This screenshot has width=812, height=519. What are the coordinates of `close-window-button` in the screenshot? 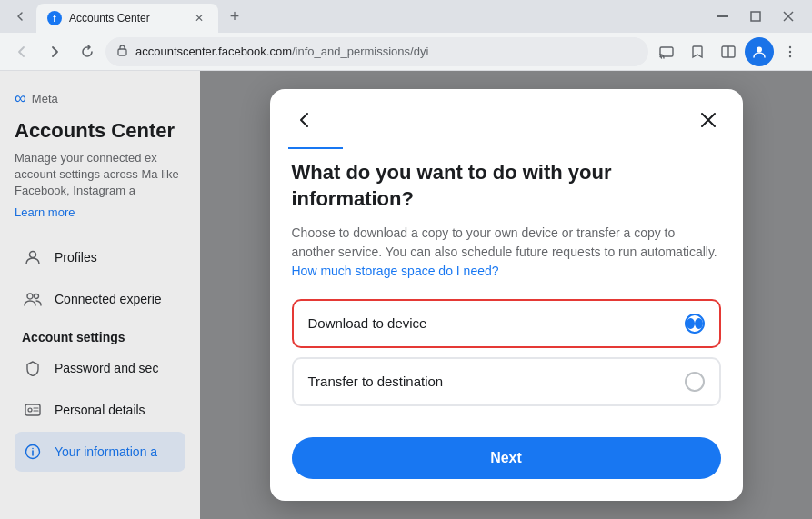 It's located at (788, 16).